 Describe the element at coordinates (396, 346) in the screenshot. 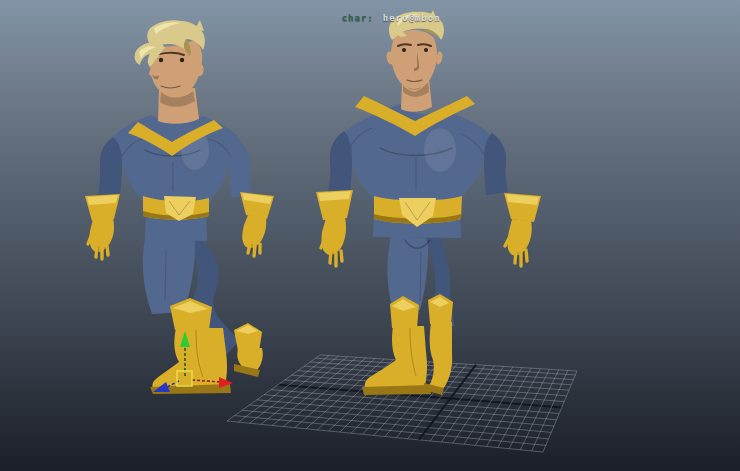

I see `boot-front` at that location.